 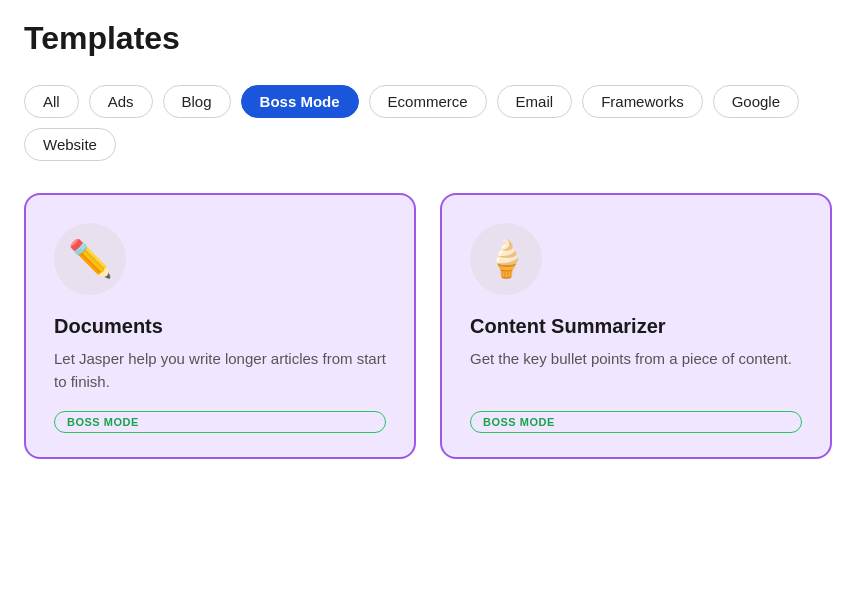 What do you see at coordinates (636, 326) in the screenshot?
I see `card-title-content-summarizer: Content Summarizer` at bounding box center [636, 326].